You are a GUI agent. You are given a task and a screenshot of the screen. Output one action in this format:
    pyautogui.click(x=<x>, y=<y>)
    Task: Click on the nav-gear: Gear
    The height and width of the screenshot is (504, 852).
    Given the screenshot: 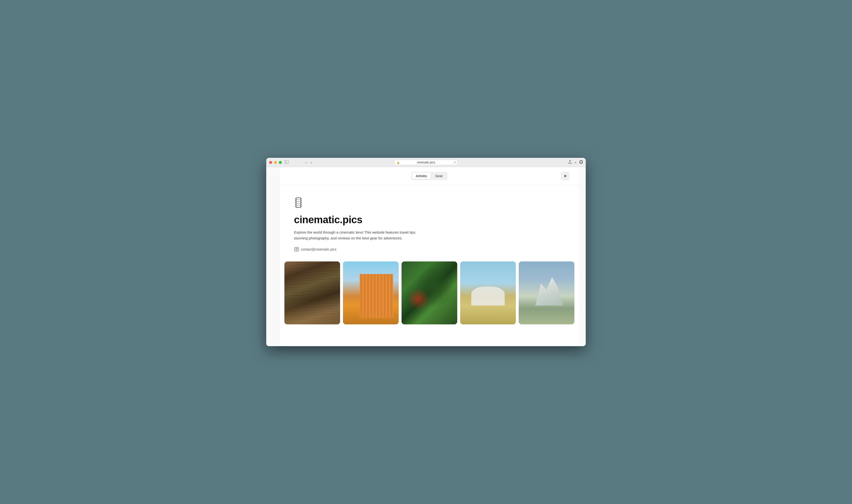 What is the action you would take?
    pyautogui.click(x=439, y=176)
    